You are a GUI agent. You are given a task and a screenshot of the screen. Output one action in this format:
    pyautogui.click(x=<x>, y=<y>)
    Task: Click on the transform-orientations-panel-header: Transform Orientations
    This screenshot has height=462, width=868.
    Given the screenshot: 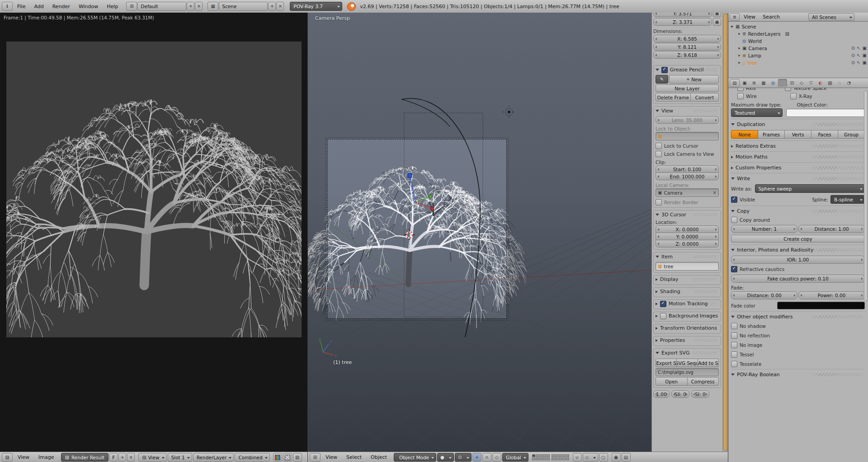 What is the action you would take?
    pyautogui.click(x=687, y=328)
    